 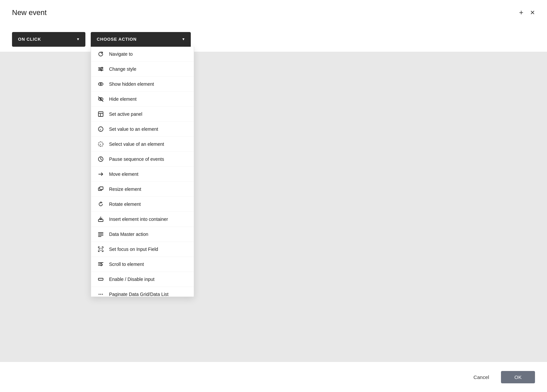 I want to click on menu-item-rotate-element: Rotate element, so click(x=142, y=204).